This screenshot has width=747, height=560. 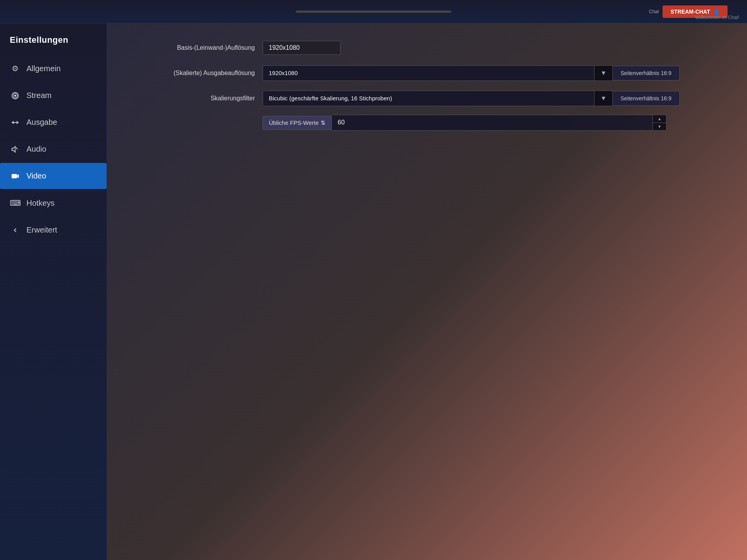 I want to click on ausgabe-aufloesung-label: (Skalierte) Ausgabeauflösung, so click(x=196, y=73).